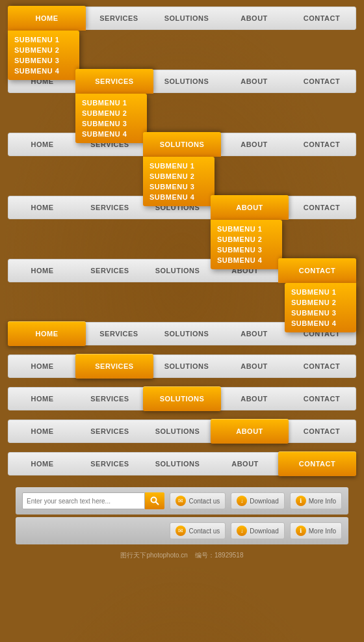 Image resolution: width=364 pixels, height=642 pixels. What do you see at coordinates (181, 501) in the screenshot?
I see `envelope-icon: ✉` at bounding box center [181, 501].